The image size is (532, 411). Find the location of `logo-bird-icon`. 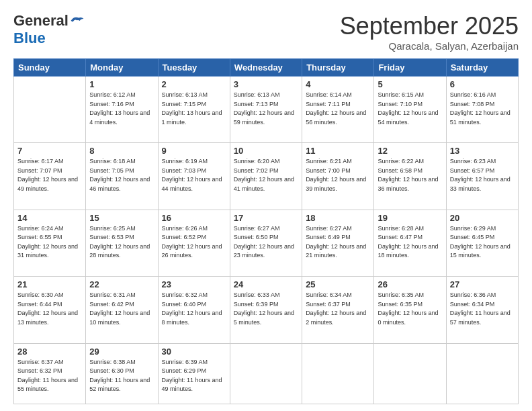

logo-bird-icon is located at coordinates (77, 21).